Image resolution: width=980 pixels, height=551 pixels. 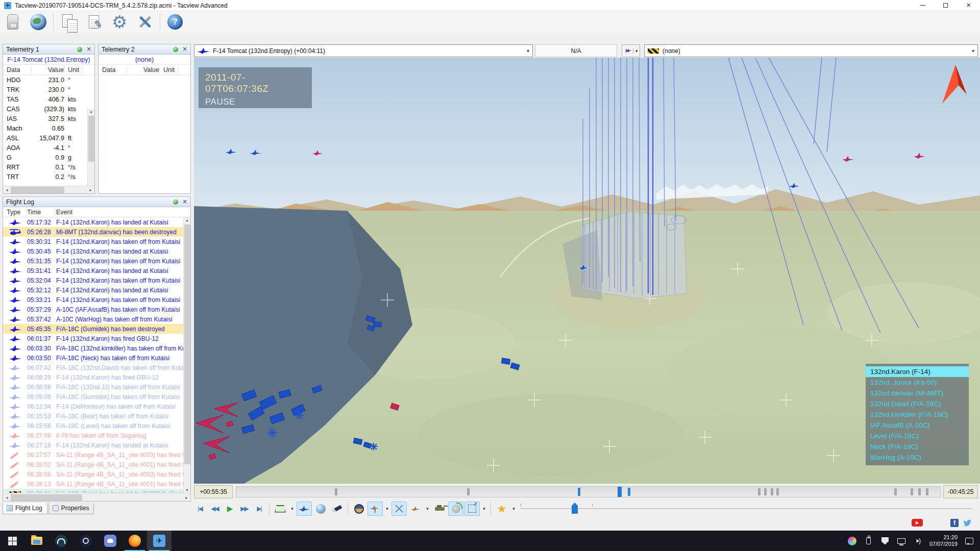 What do you see at coordinates (917, 383) in the screenshot?
I see `object-list-item: 132nd. Junior (Ka-50)` at bounding box center [917, 383].